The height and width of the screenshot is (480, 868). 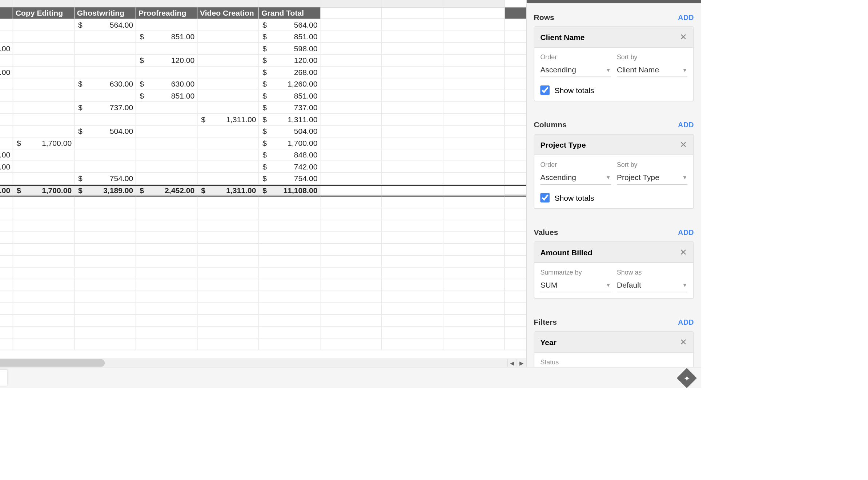 I want to click on cell: $268.00, so click(x=7, y=72).